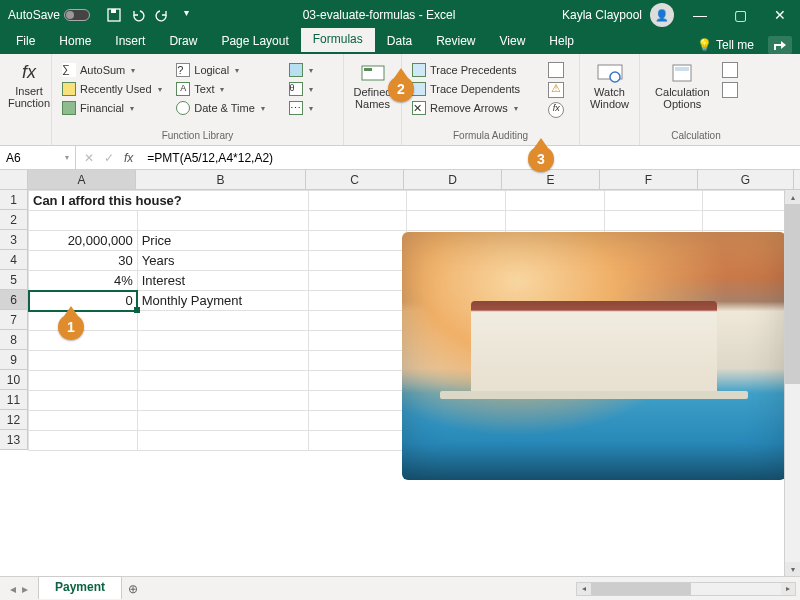 This screenshot has width=800, height=600. What do you see at coordinates (414, 180) in the screenshot?
I see `column-headers: ABCDEFG` at bounding box center [414, 180].